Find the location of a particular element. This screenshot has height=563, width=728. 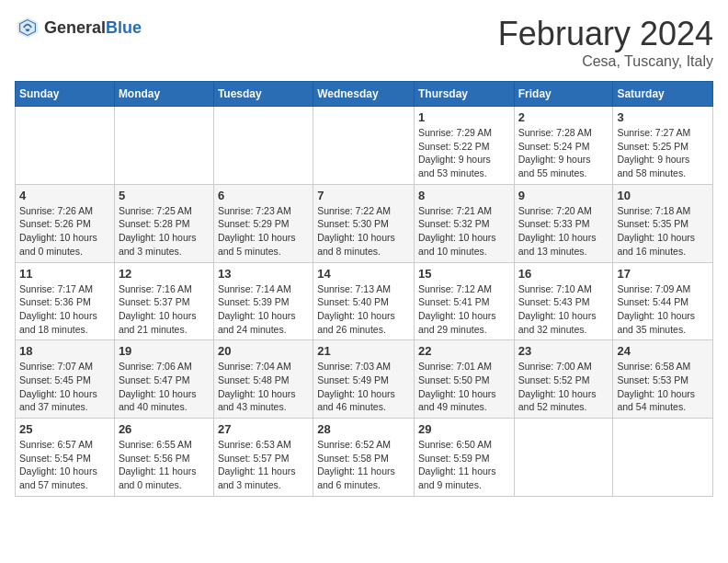

day-number: 7 is located at coordinates (364, 195).